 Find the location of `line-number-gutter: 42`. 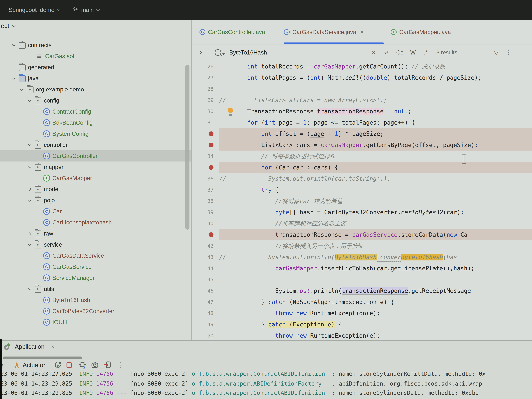

line-number-gutter: 42 is located at coordinates (205, 246).